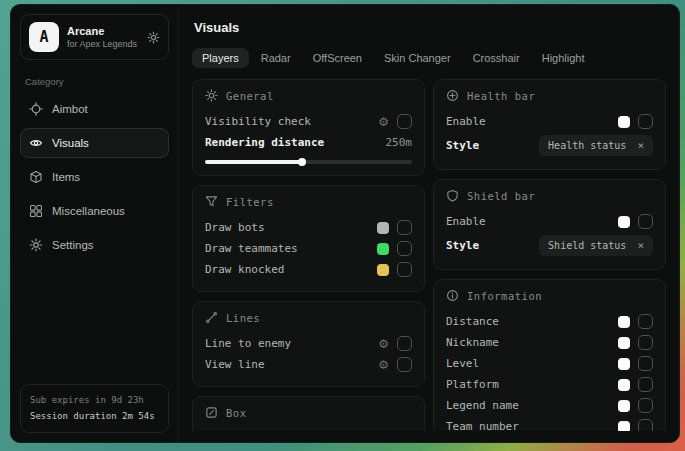 This screenshot has width=685, height=451. I want to click on box-card-header: Box, so click(308, 412).